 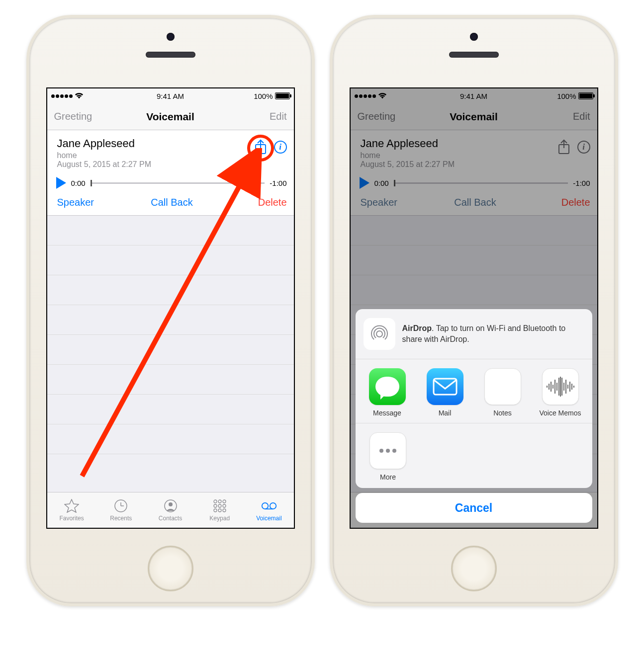 What do you see at coordinates (172, 203) in the screenshot?
I see `callback-button: Call Back` at bounding box center [172, 203].